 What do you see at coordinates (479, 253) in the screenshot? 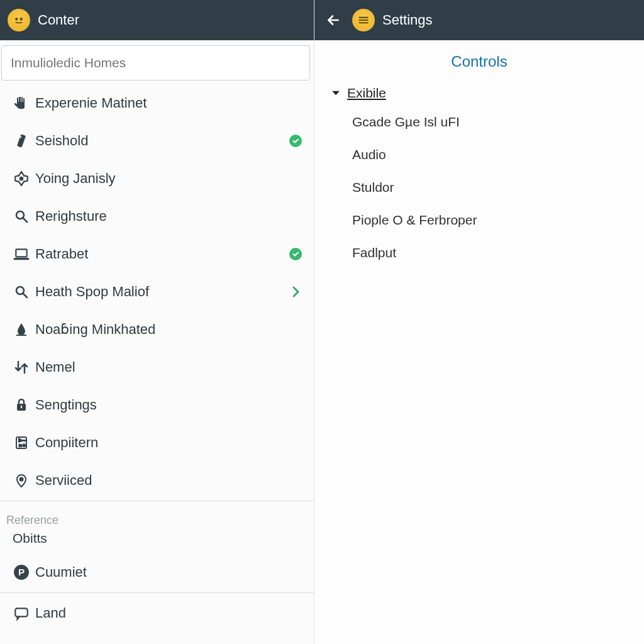
I see `settings-option: Fadlput` at bounding box center [479, 253].